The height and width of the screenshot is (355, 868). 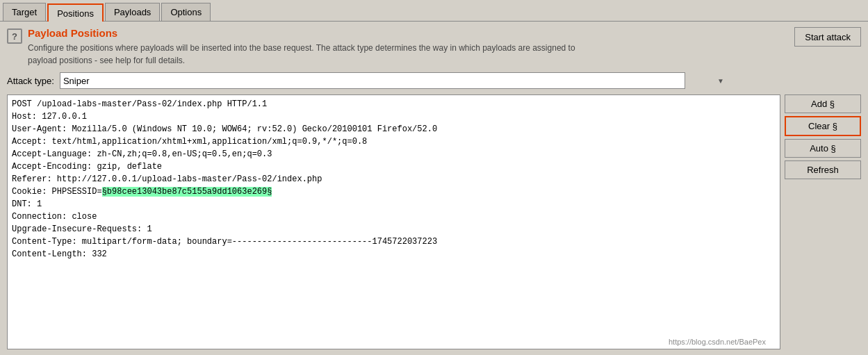 What do you see at coordinates (302, 33) in the screenshot?
I see `section-title: Payload Positions` at bounding box center [302, 33].